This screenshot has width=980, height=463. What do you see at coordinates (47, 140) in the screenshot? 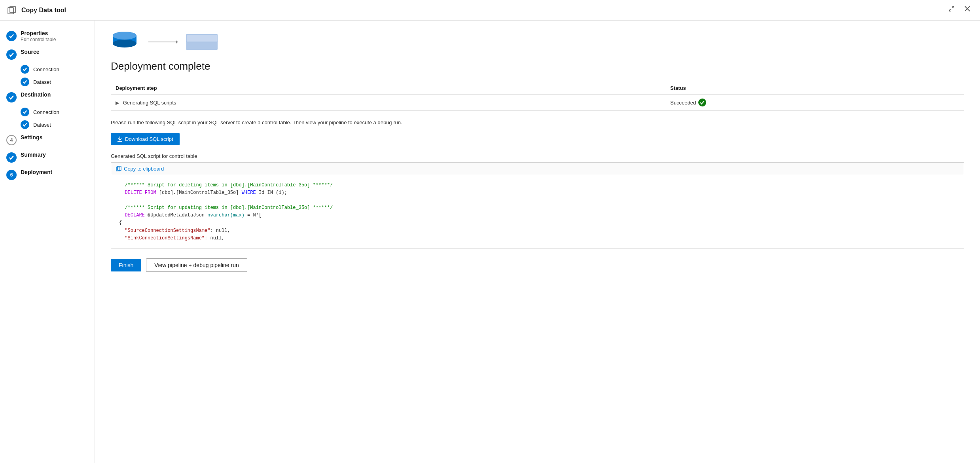
I see `sidebar-item-settings: 4 Settings` at bounding box center [47, 140].